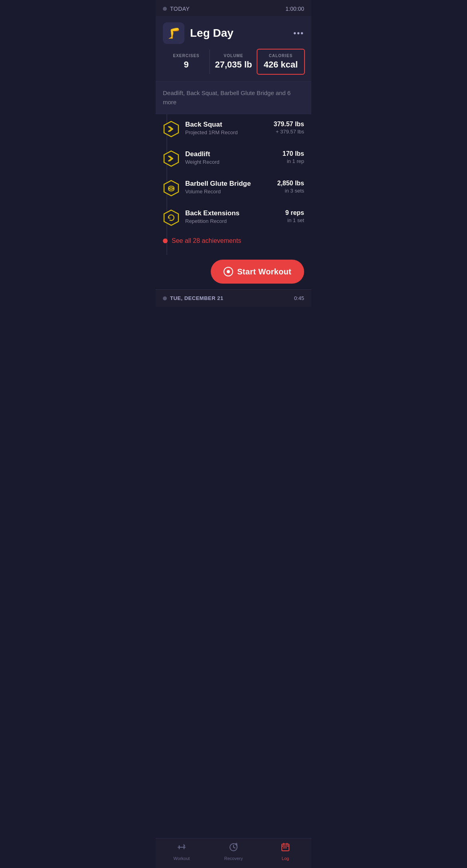 The image size is (467, 868). I want to click on timeline: Back Squat Projected 1RM Record 379.57 l…, so click(234, 185).